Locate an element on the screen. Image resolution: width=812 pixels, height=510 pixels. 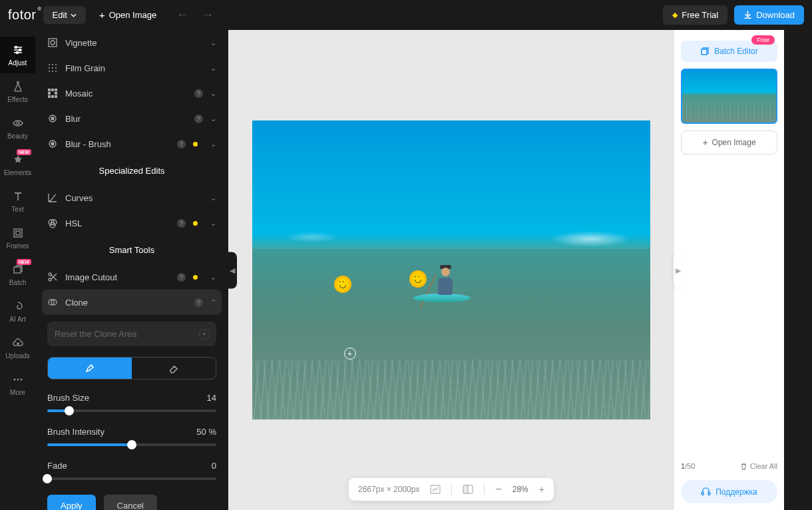
batch-editor-button: Free Batch Editor is located at coordinates (729, 51).